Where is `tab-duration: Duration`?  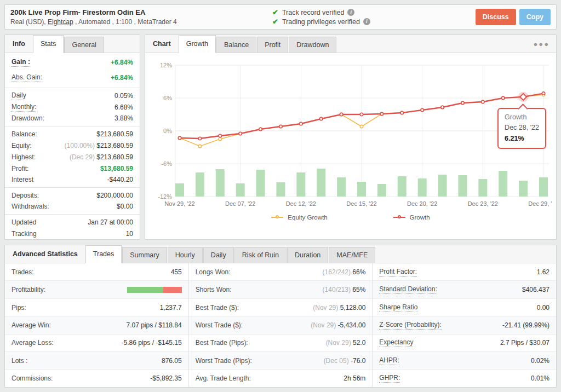 tab-duration: Duration is located at coordinates (308, 255).